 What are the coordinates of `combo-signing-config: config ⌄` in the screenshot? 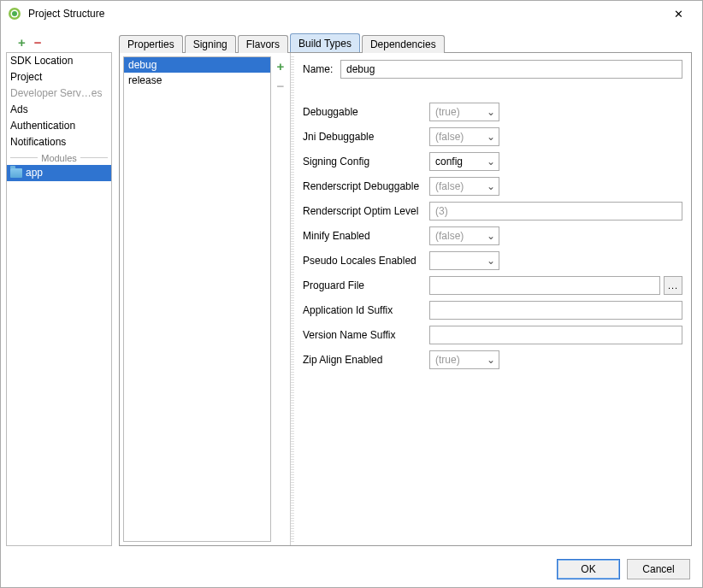 It's located at (464, 162).